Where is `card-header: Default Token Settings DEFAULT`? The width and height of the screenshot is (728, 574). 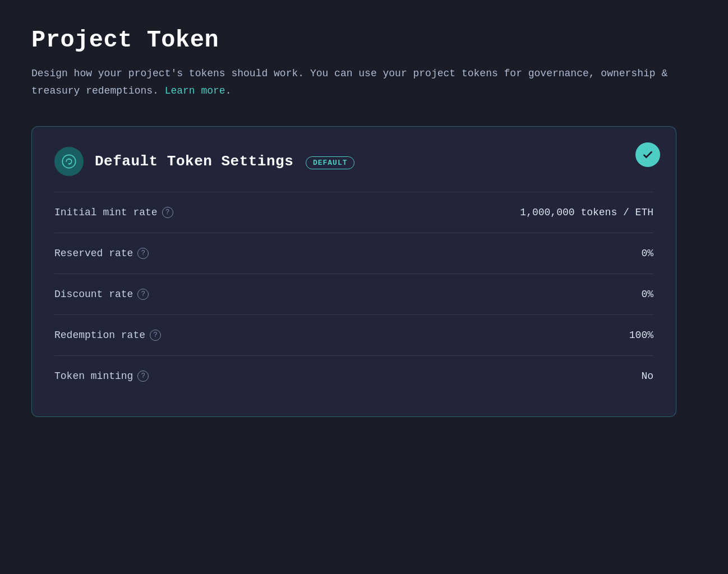 card-header: Default Token Settings DEFAULT is located at coordinates (354, 161).